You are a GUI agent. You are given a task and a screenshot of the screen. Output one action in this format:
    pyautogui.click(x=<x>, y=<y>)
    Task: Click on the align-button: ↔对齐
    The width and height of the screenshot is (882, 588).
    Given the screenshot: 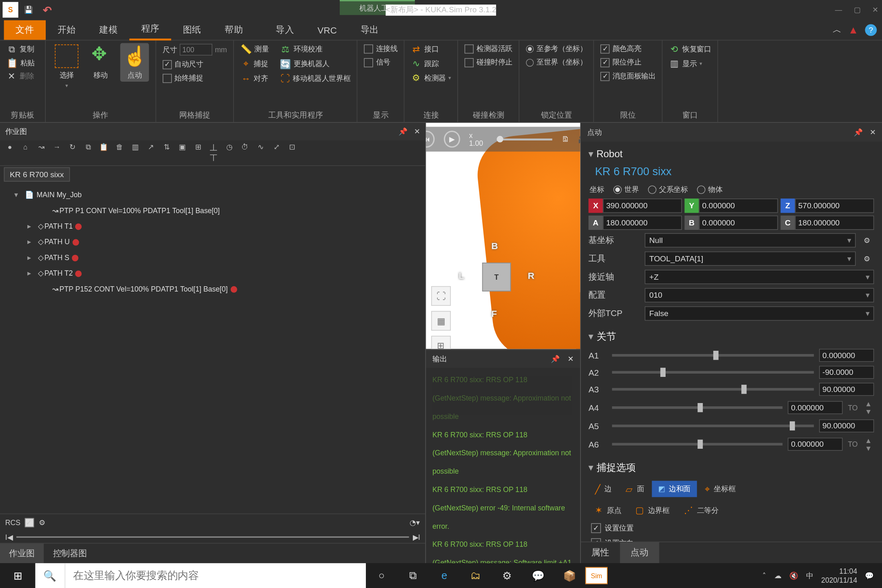 What is the action you would take?
    pyautogui.click(x=254, y=78)
    